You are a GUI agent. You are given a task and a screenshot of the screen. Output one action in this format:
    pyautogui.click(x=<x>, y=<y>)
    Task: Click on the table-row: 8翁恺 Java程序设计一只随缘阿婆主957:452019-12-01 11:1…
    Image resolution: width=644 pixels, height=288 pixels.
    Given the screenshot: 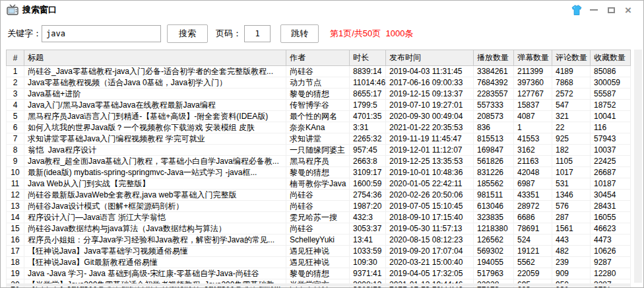 What is the action you would take?
    pyautogui.click(x=319, y=151)
    